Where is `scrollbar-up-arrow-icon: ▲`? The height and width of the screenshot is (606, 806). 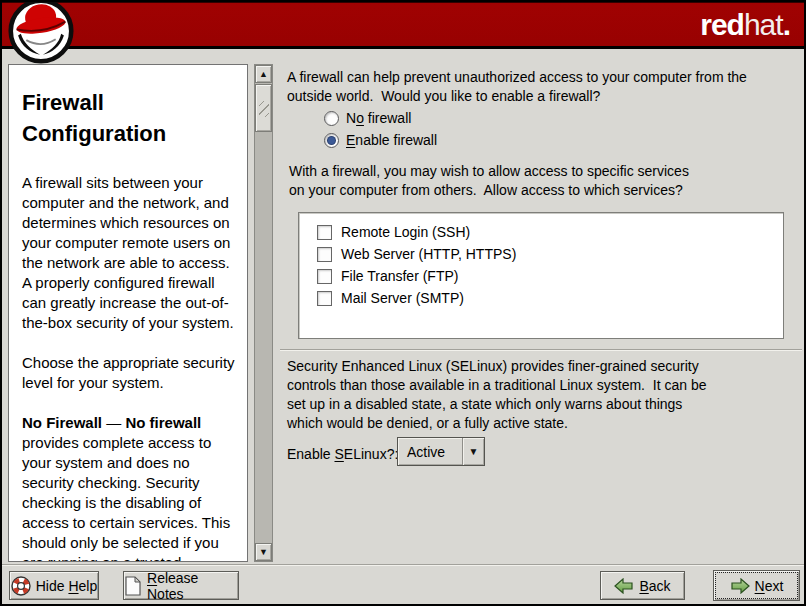 scrollbar-up-arrow-icon: ▲ is located at coordinates (264, 74).